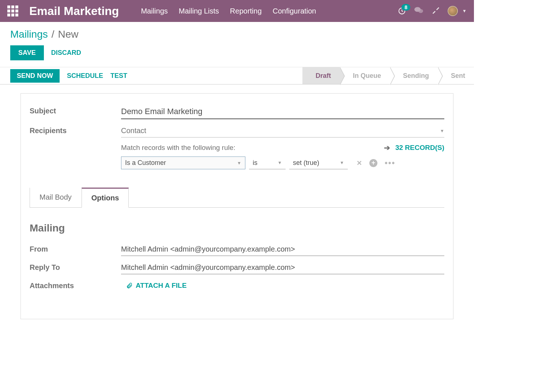  What do you see at coordinates (283, 112) in the screenshot?
I see `subject-input` at bounding box center [283, 112].